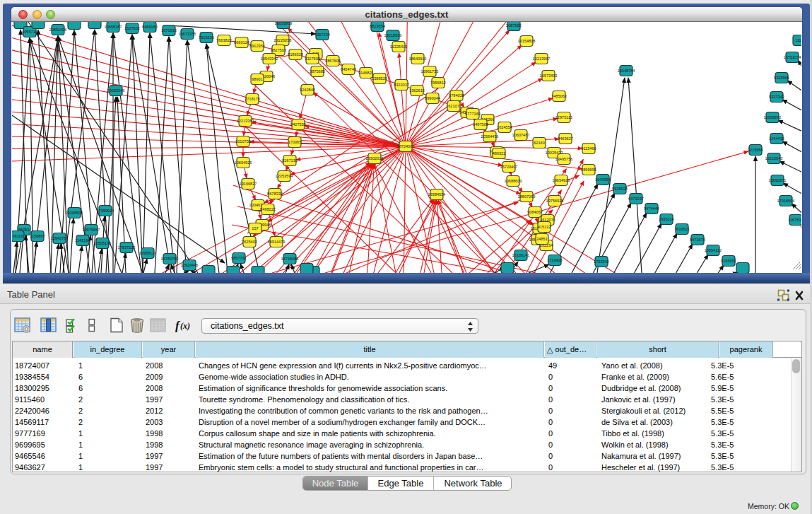  What do you see at coordinates (620, 189) in the screenshot?
I see `svg-text: 5938928` at bounding box center [620, 189].